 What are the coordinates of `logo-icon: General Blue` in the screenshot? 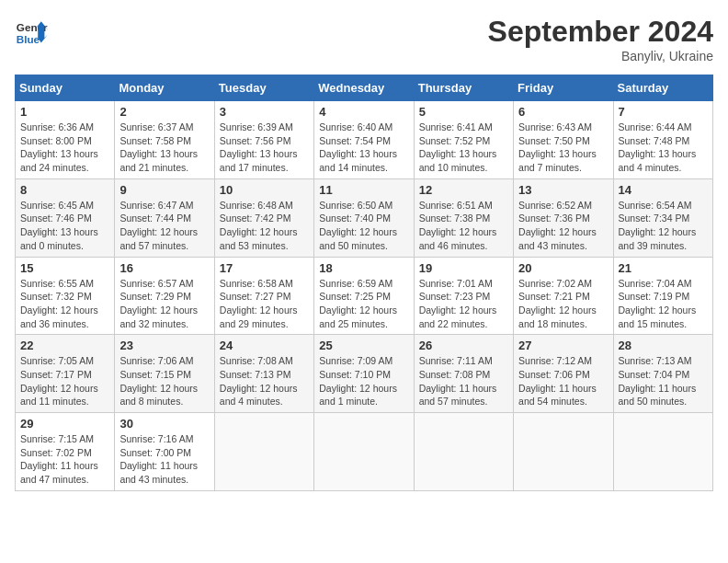 It's located at (31, 31).